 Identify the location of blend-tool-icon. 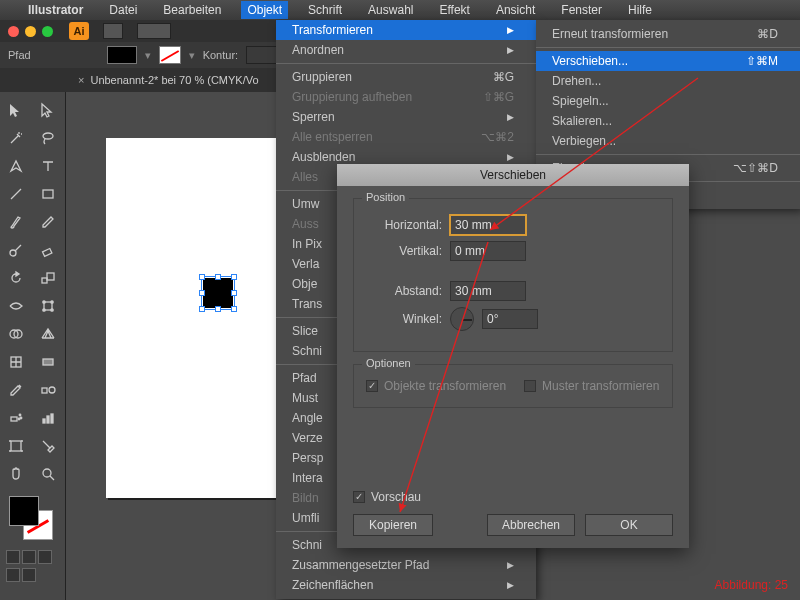
(48, 390).